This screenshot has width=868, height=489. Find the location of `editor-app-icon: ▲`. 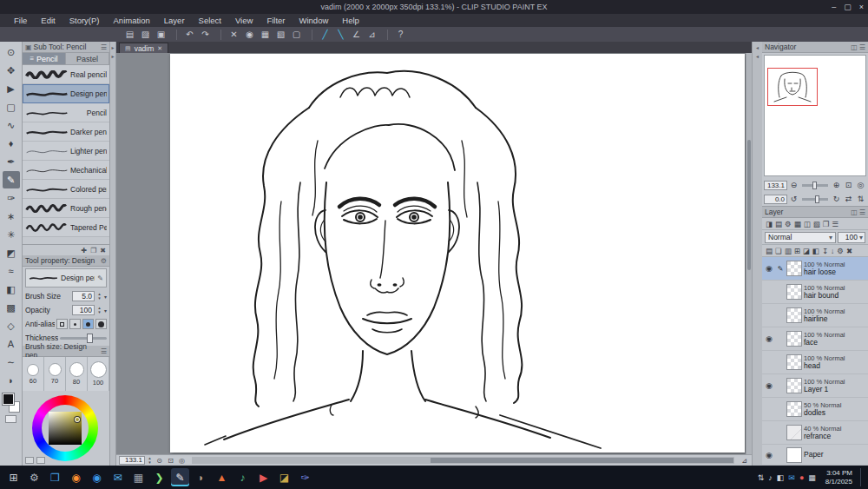

editor-app-icon: ▲ is located at coordinates (222, 478).